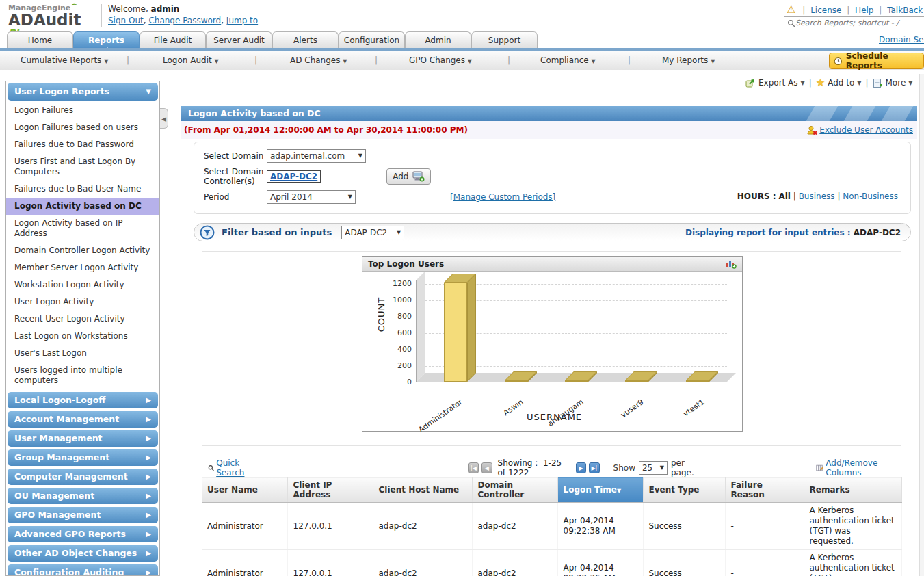  I want to click on subnav-cumulative-reports: Cumulative Reports ▼, so click(64, 60).